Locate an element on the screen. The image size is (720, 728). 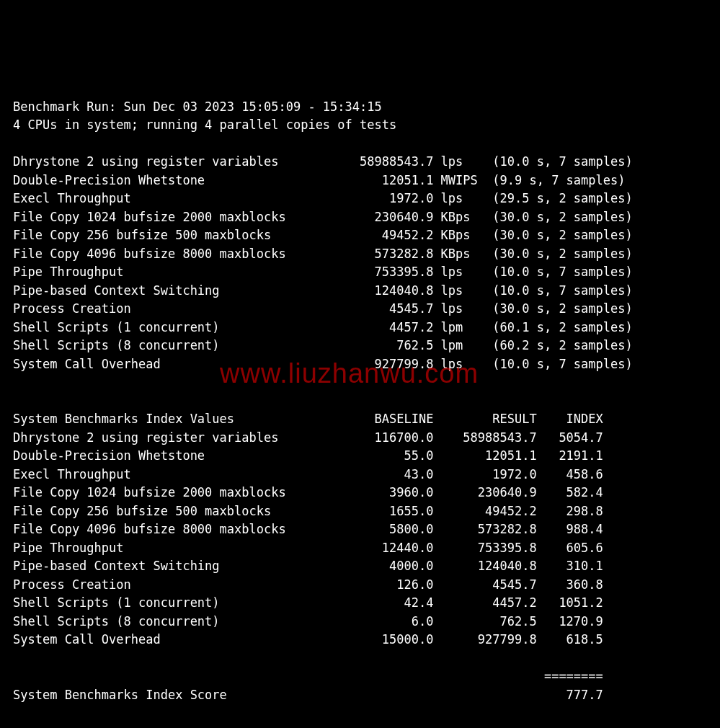
cpu-info-line: 4 CPUs in system; running 4 parallel cop… is located at coordinates (205, 125).